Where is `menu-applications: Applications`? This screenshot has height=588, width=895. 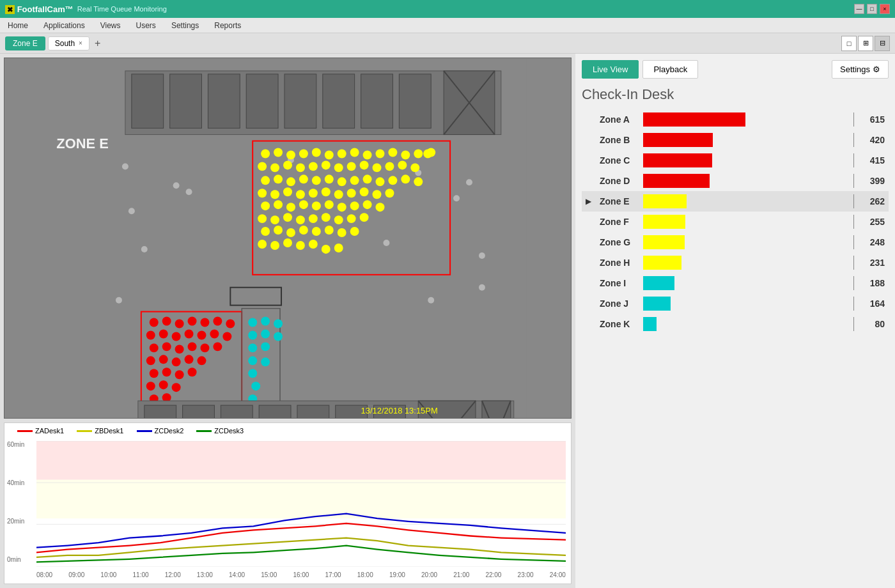
menu-applications: Applications is located at coordinates (64, 26).